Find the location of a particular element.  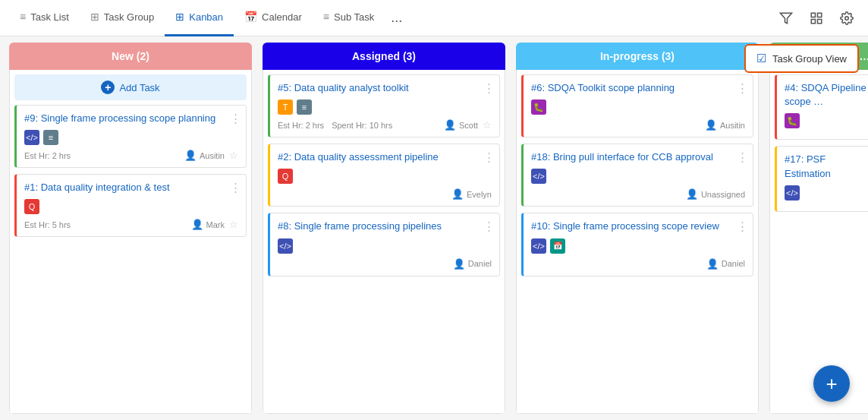

star-icon-5: ☆ is located at coordinates (487, 125).